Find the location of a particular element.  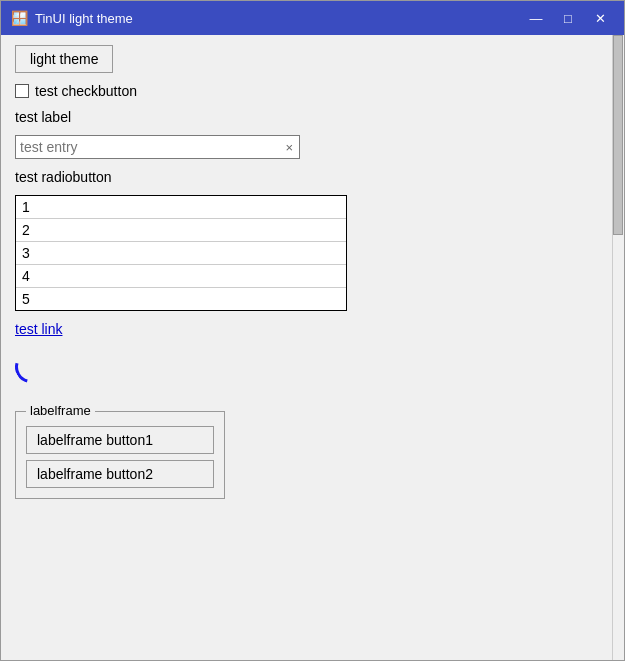

labelframe-button1: labelframe button1 is located at coordinates (120, 440).